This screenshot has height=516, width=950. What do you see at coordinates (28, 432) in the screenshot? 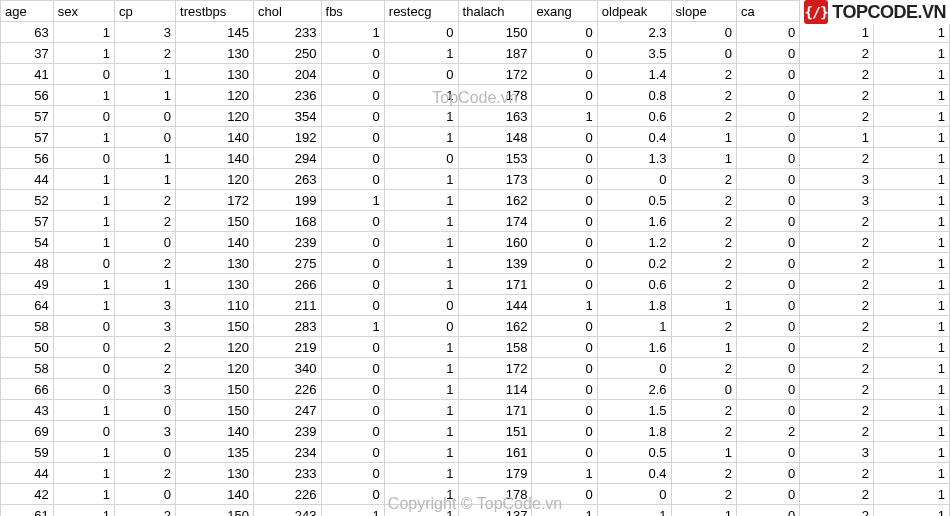
I see `cell: 69` at bounding box center [28, 432].